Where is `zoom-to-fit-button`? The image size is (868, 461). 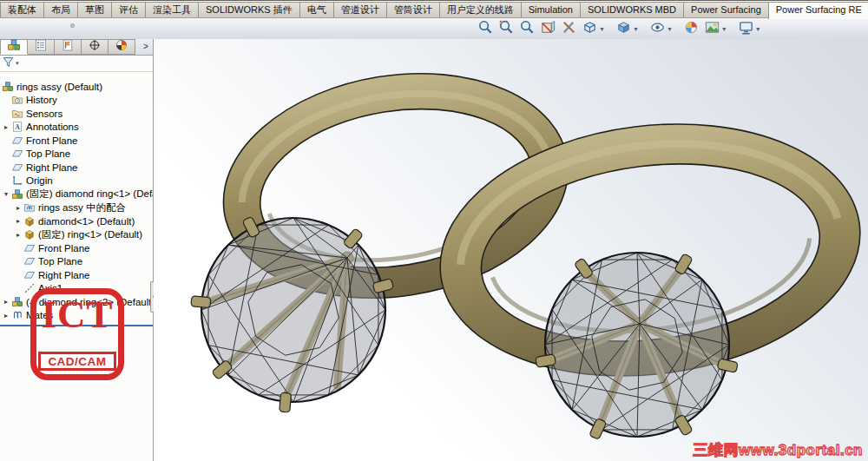
zoom-to-fit-button is located at coordinates (486, 29).